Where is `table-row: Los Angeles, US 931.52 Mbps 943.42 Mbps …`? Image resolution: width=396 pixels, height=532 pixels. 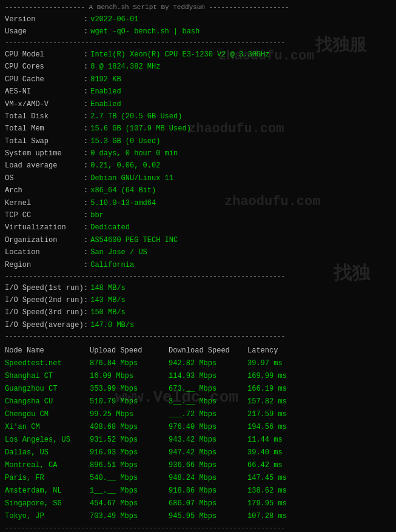
table-row: Los Angeles, US 931.52 Mbps 943.42 Mbps … is located at coordinates (198, 440).